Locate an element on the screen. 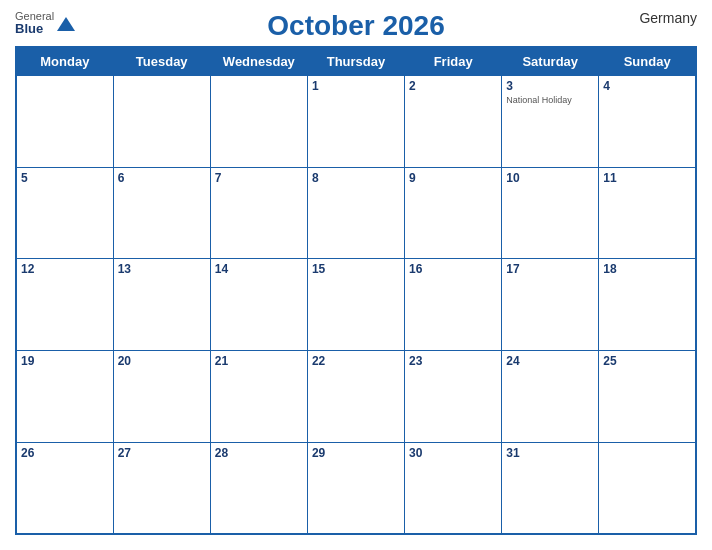 Image resolution: width=712 pixels, height=550 pixels. date-number: 25 is located at coordinates (647, 361).